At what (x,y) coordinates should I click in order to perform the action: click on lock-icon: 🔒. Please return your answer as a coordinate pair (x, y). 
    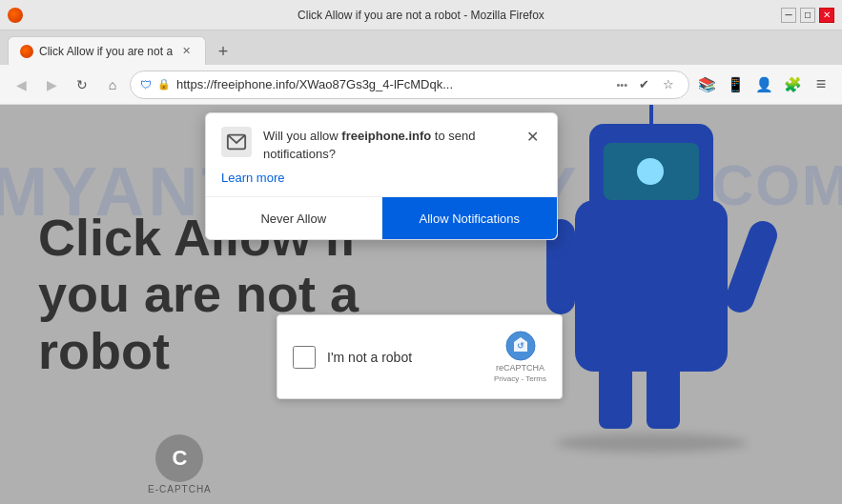
    Looking at the image, I should click on (164, 84).